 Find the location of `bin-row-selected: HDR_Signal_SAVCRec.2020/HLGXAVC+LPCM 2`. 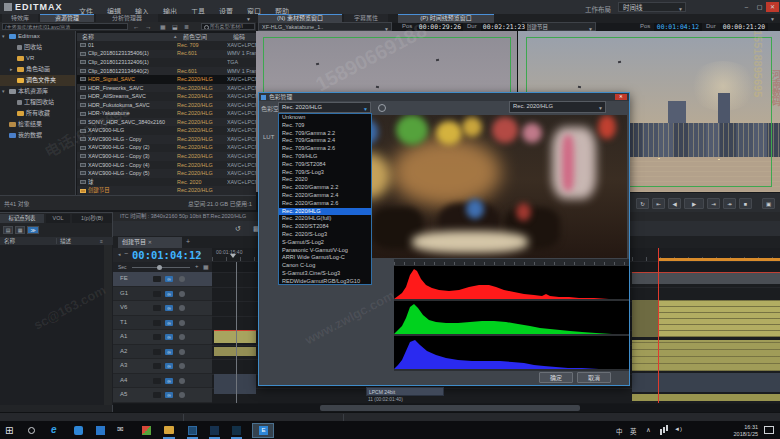

bin-row-selected: HDR_Signal_SAVCRec.2020/HLGXAVC+LPCM 2 is located at coordinates (166, 80).